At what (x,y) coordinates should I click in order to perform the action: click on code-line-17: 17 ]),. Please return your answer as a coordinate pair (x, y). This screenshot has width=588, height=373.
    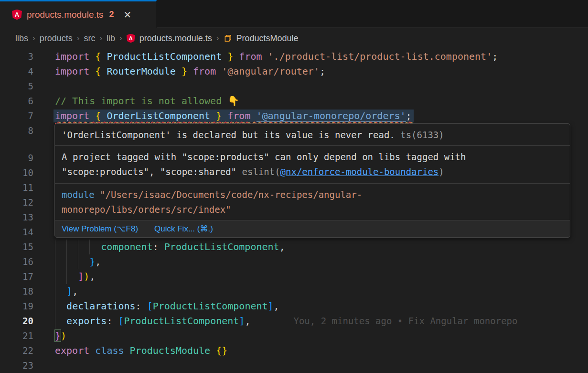
    Looking at the image, I should click on (294, 276).